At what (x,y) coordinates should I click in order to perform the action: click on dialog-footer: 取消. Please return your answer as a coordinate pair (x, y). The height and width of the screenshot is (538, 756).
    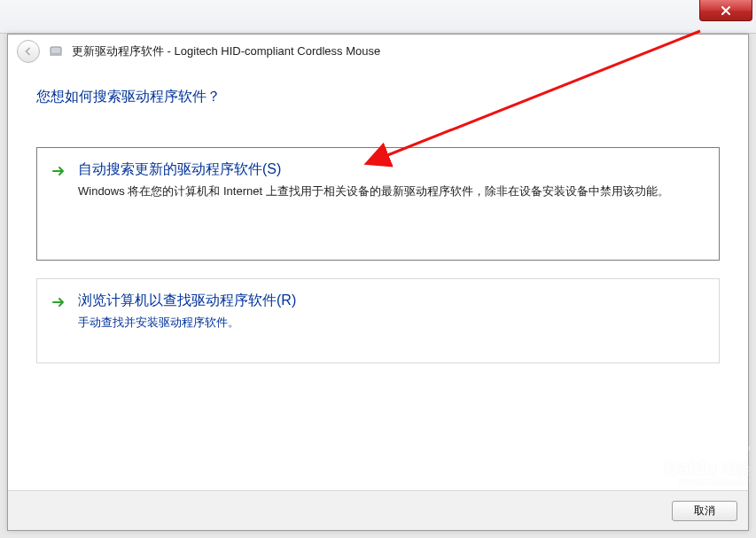
    Looking at the image, I should click on (378, 511).